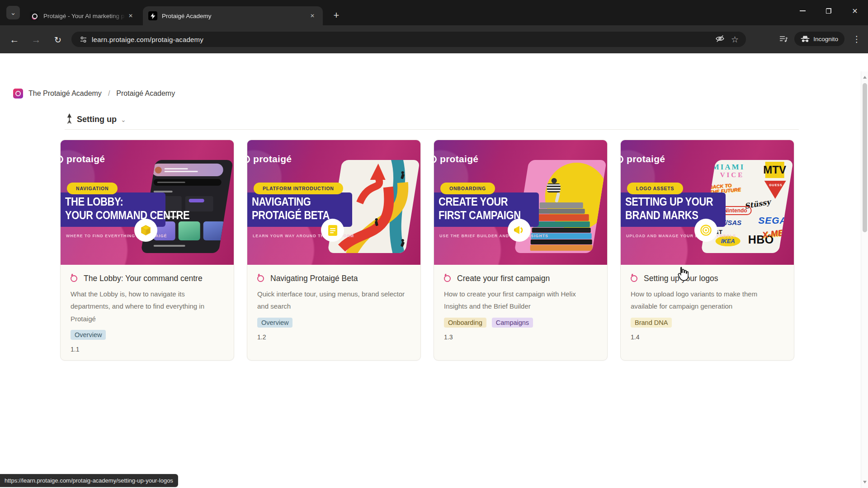 The height and width of the screenshot is (488, 868). I want to click on url-text: learn.protaige.com/protaig-academy, so click(403, 40).